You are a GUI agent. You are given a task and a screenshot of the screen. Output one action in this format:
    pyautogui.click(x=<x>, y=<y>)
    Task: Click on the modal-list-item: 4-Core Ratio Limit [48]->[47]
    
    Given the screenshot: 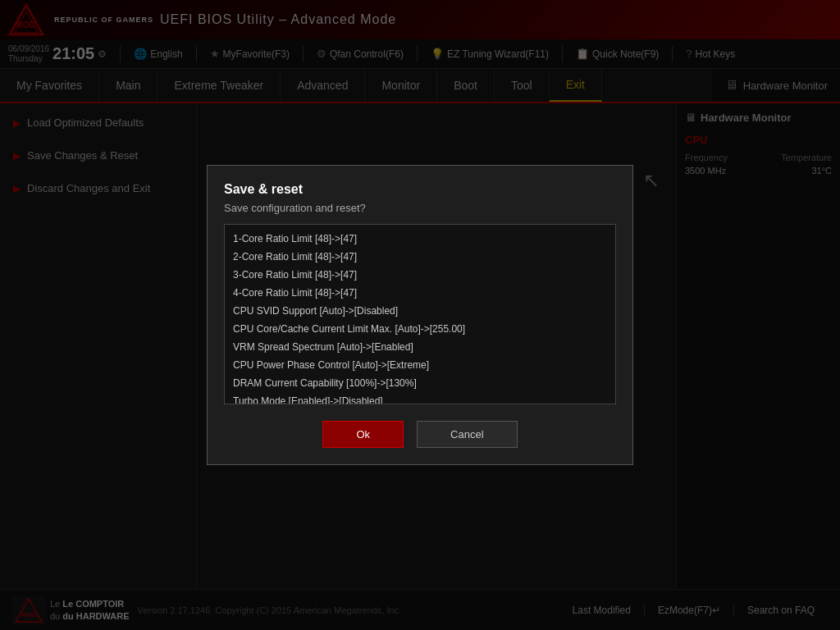 What is the action you would take?
    pyautogui.click(x=420, y=293)
    